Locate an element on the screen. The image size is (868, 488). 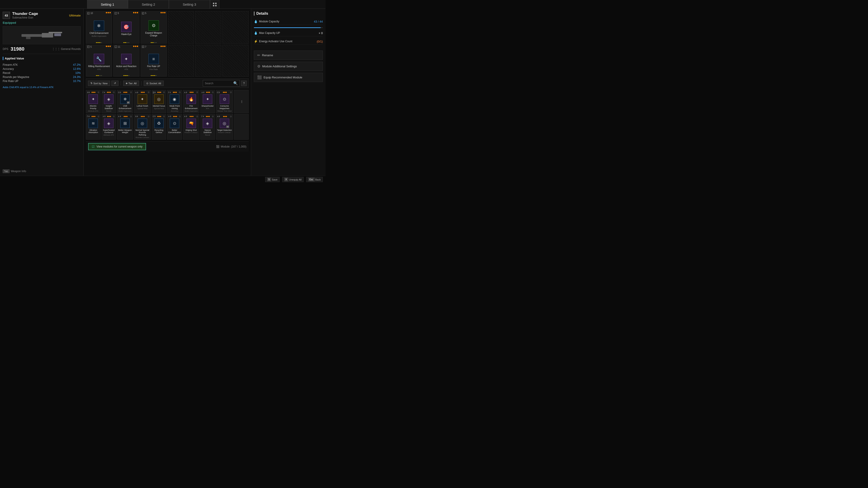
module-card-6: ∧6 ⚙ 🔥 Fire Enhancement Bullet Improvem is located at coordinates (191, 102).